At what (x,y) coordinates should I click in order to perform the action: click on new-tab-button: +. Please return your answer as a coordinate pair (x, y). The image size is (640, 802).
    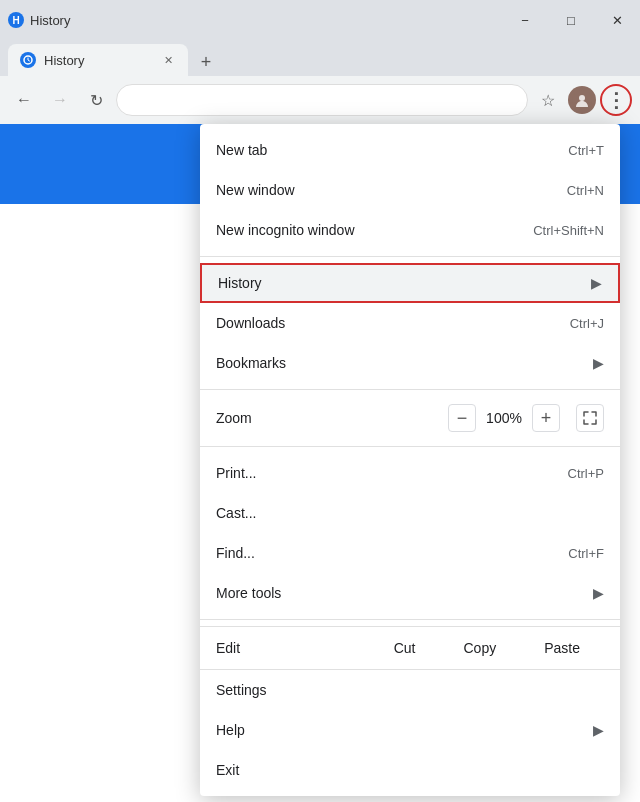
    Looking at the image, I should click on (206, 62).